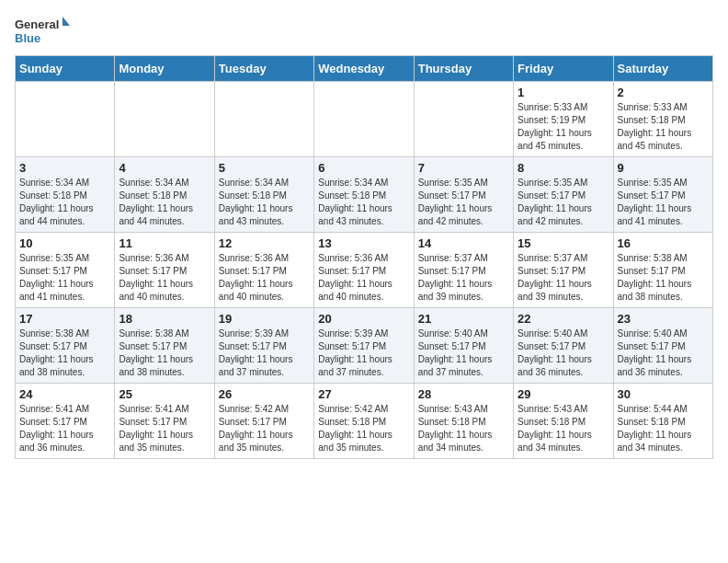 This screenshot has width=728, height=563. Describe the element at coordinates (463, 243) in the screenshot. I see `day-number: 14` at that location.